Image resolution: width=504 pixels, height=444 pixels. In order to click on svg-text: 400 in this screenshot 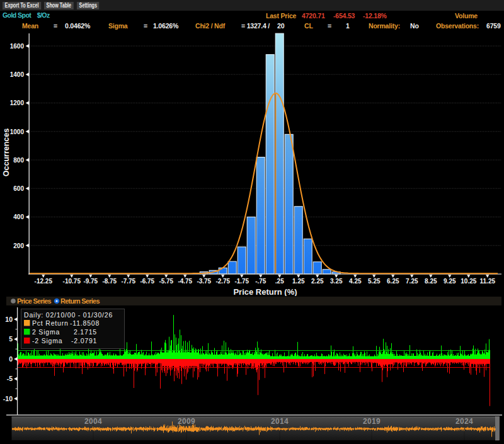, I will do `click(19, 217)`.